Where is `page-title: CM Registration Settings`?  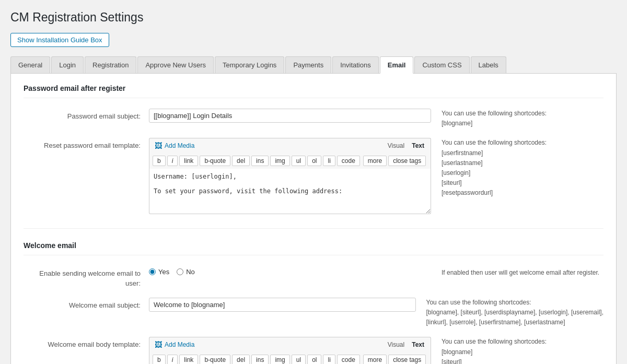 page-title: CM Registration Settings is located at coordinates (314, 18).